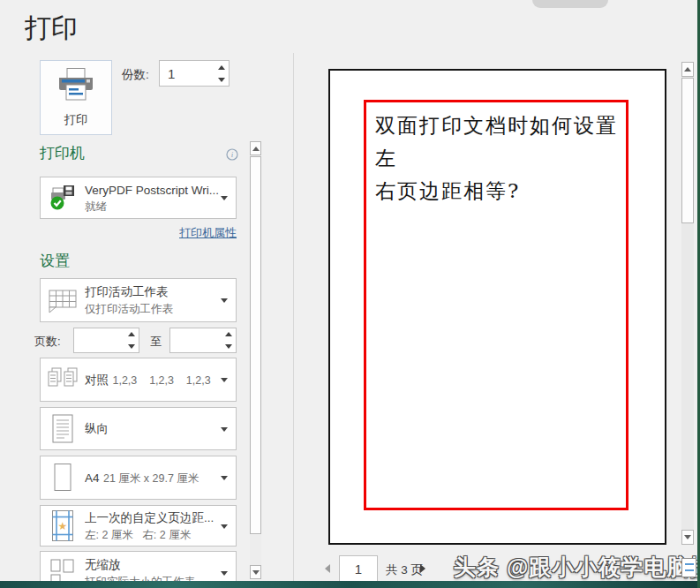 The width and height of the screenshot is (700, 588). Describe the element at coordinates (127, 291) in the screenshot. I see `print-what-title: 打印活动工作表` at that location.